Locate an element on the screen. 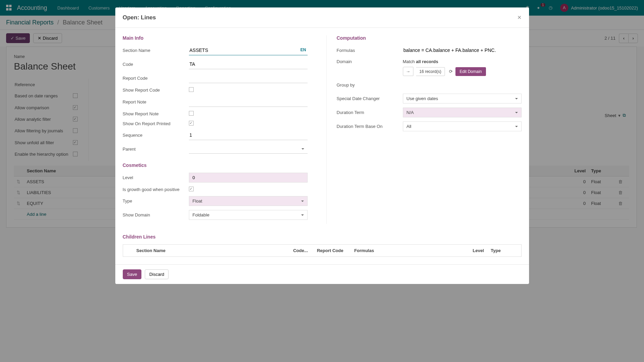 This screenshot has height=362, width=644. report-code-input is located at coordinates (248, 78).